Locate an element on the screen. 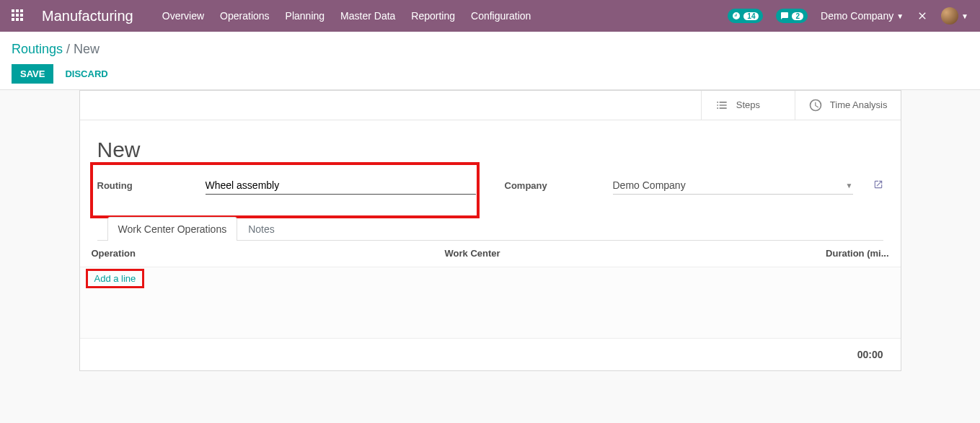 This screenshot has height=423, width=980. save-button: SAVE is located at coordinates (32, 74).